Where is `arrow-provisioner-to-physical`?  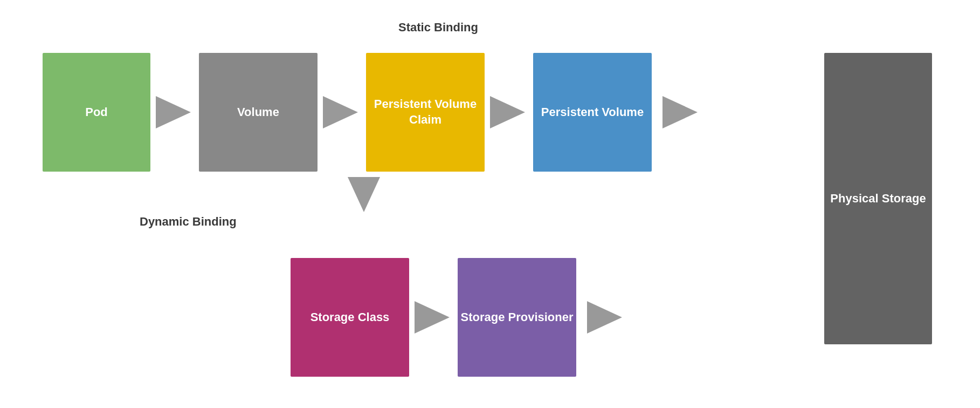
arrow-provisioner-to-physical is located at coordinates (606, 317).